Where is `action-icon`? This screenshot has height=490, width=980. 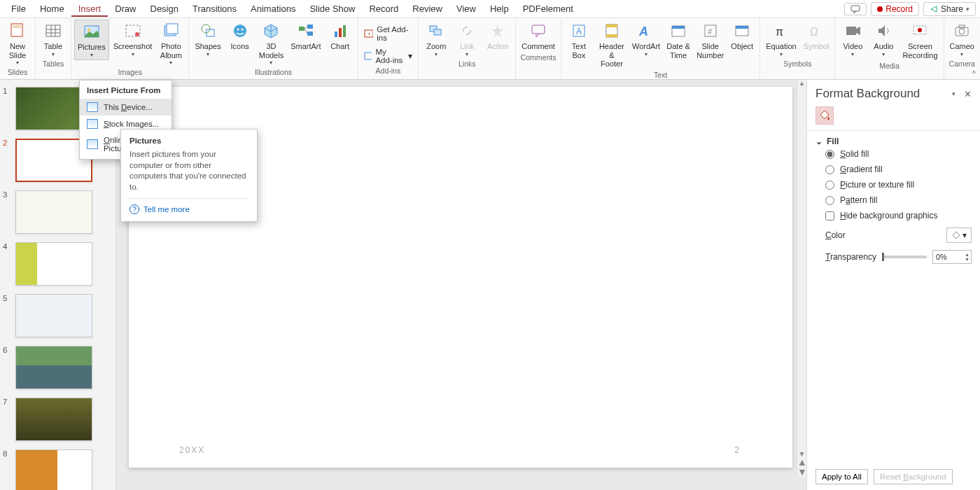 action-icon is located at coordinates (498, 31).